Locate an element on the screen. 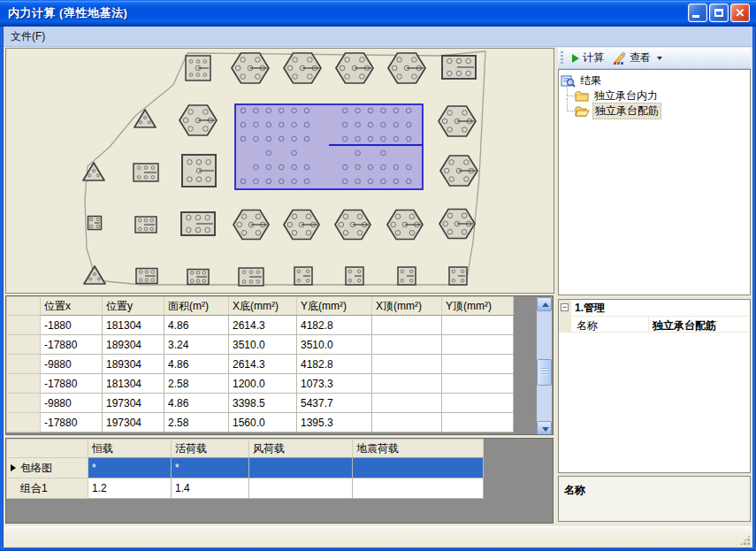  tree-root: 结果 is located at coordinates (654, 81).